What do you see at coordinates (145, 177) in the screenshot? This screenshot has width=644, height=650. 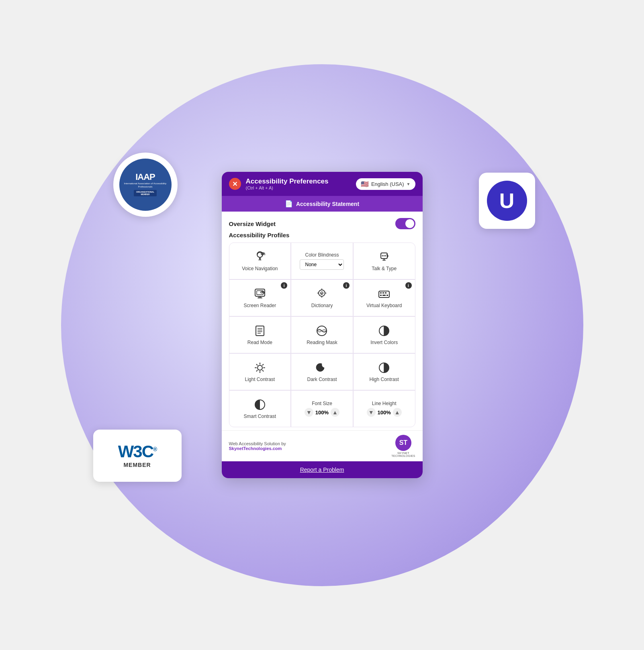 I see `iaap-title: IAAP` at bounding box center [145, 177].